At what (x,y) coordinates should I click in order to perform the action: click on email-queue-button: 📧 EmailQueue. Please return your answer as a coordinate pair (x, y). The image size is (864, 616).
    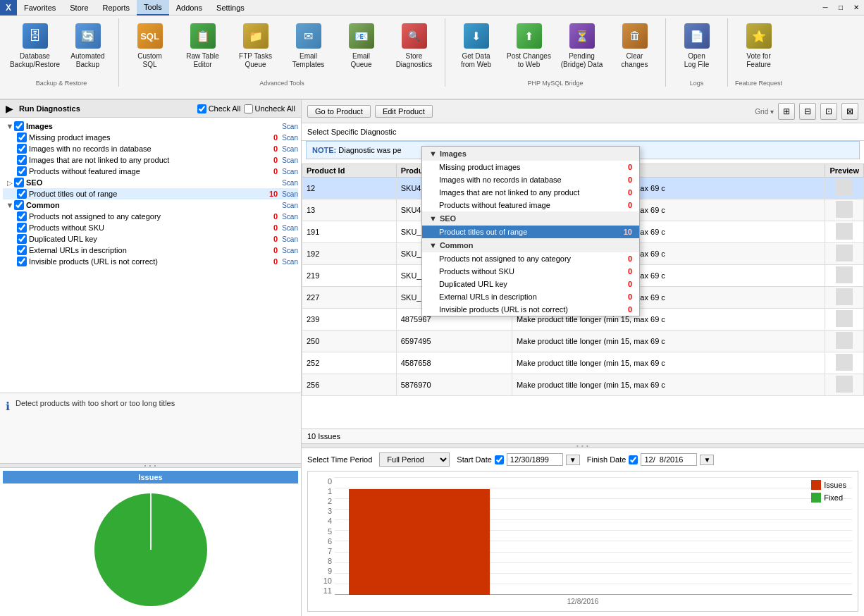
    Looking at the image, I should click on (361, 48).